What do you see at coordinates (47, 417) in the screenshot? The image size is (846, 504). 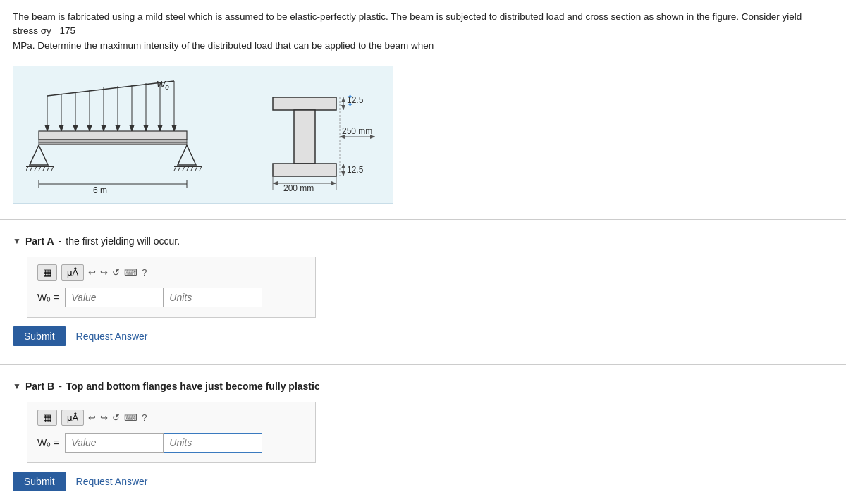 I see `part-b-matrix-btn: ▦` at bounding box center [47, 417].